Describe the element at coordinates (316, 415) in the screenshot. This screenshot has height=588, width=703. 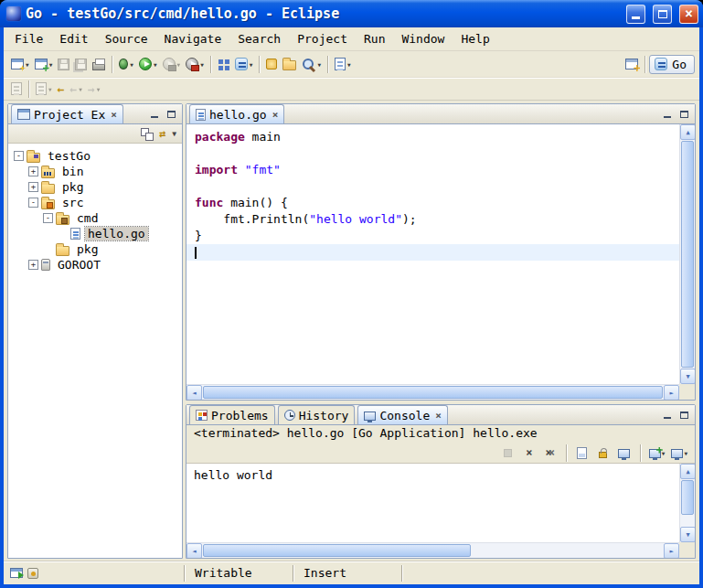
I see `tab-history: History` at that location.